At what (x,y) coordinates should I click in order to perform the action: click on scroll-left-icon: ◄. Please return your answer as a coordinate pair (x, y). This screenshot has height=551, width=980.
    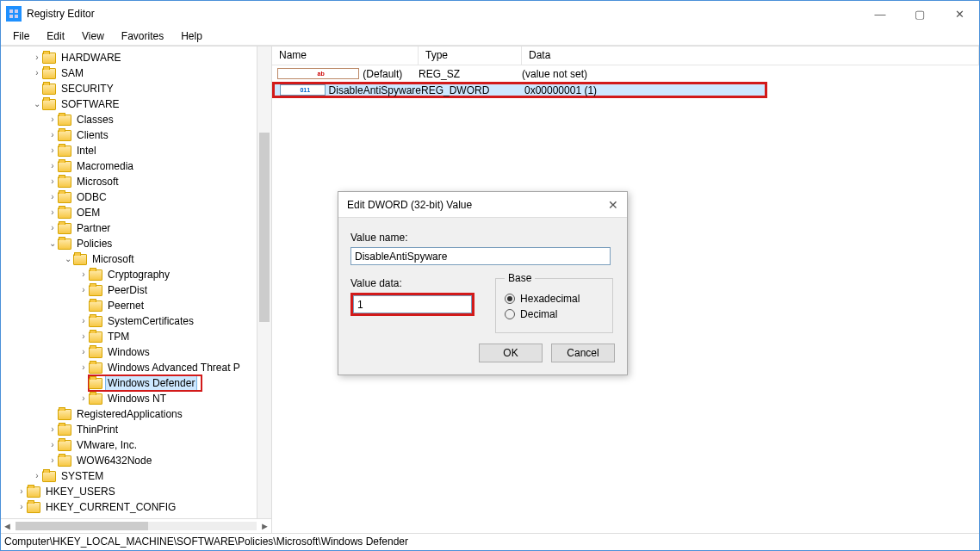
    Looking at the image, I should click on (7, 526).